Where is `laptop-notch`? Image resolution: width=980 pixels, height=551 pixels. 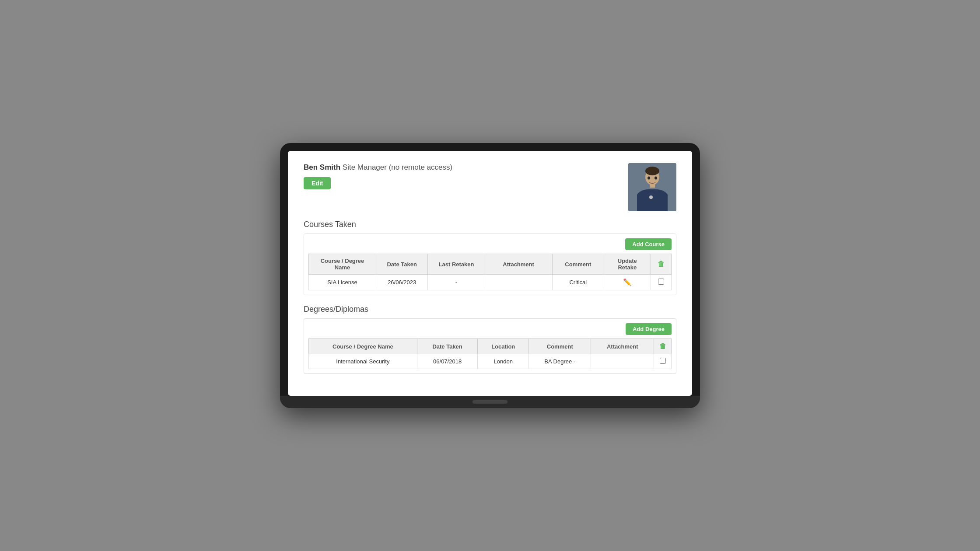
laptop-notch is located at coordinates (490, 402).